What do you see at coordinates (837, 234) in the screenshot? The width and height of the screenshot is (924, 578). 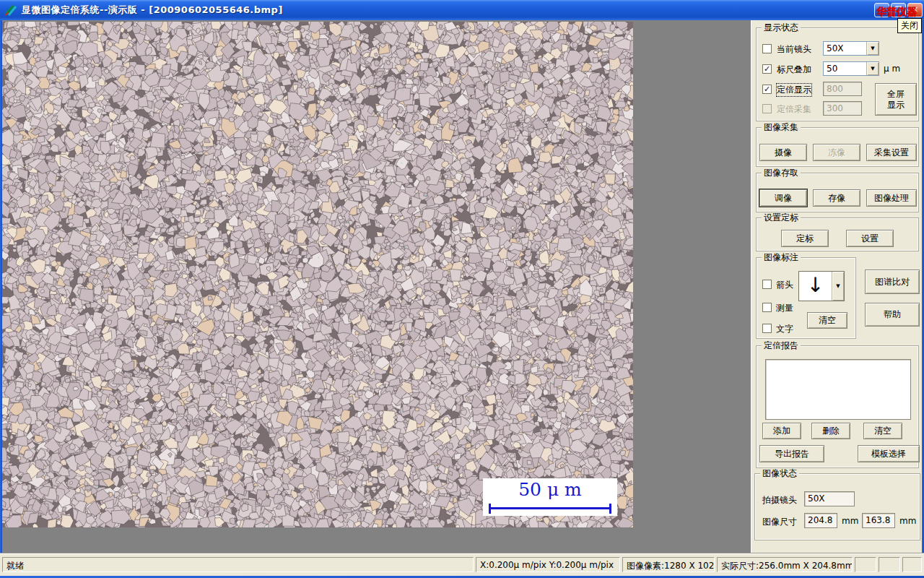 I see `group-calibration: 设置定标 定标 设置` at bounding box center [837, 234].